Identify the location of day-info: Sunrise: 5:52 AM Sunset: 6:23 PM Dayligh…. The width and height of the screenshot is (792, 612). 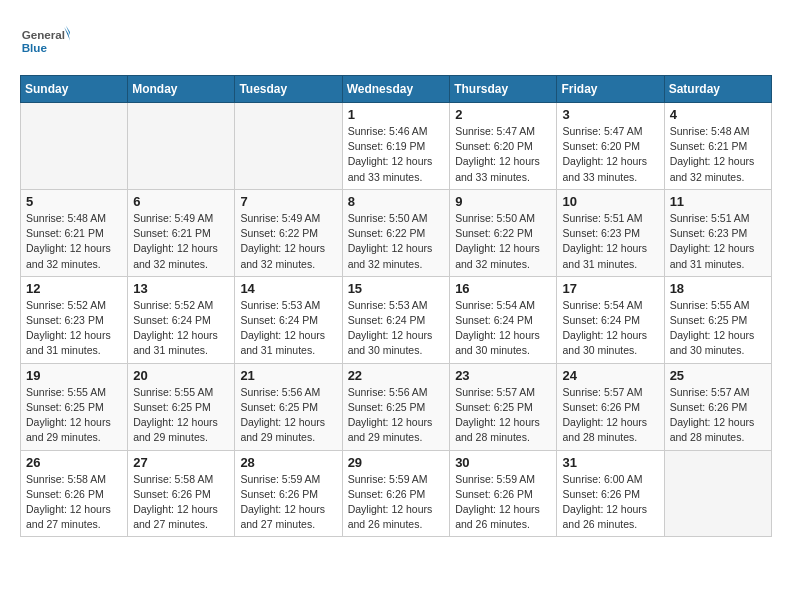
(74, 328).